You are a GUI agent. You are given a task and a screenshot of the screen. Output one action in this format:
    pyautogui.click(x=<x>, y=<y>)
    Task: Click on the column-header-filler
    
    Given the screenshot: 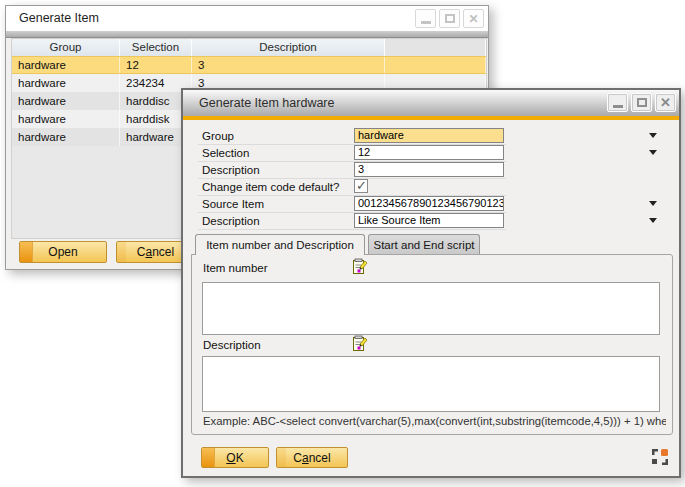 What is the action you would take?
    pyautogui.click(x=436, y=48)
    